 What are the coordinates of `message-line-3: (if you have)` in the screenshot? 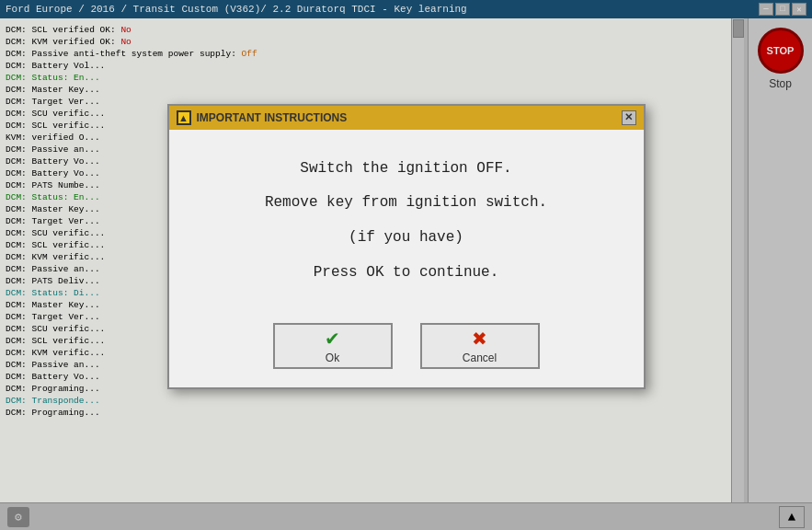 It's located at (406, 238).